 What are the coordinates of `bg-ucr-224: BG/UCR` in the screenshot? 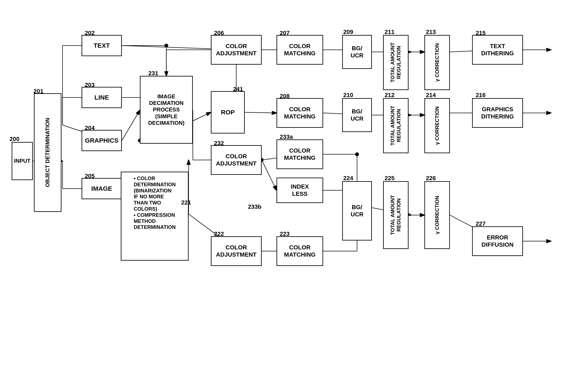 It's located at (357, 211).